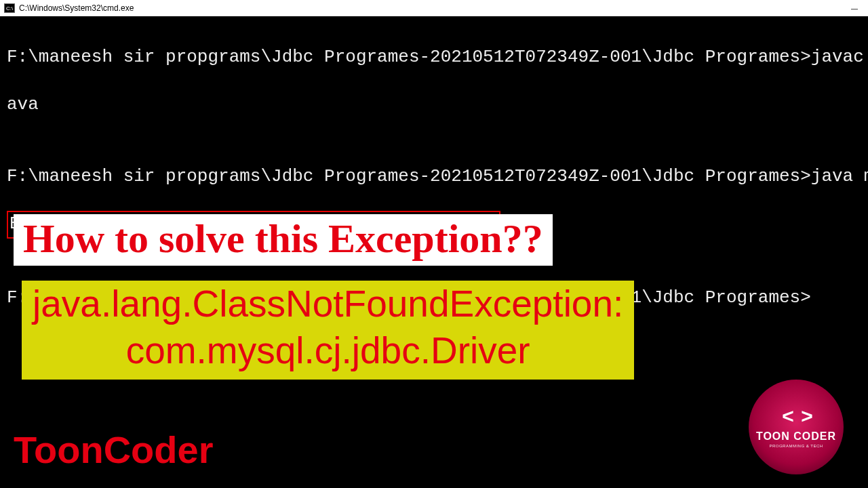 This screenshot has height=488, width=868. What do you see at coordinates (854, 8) in the screenshot?
I see `window-controls: —` at bounding box center [854, 8].